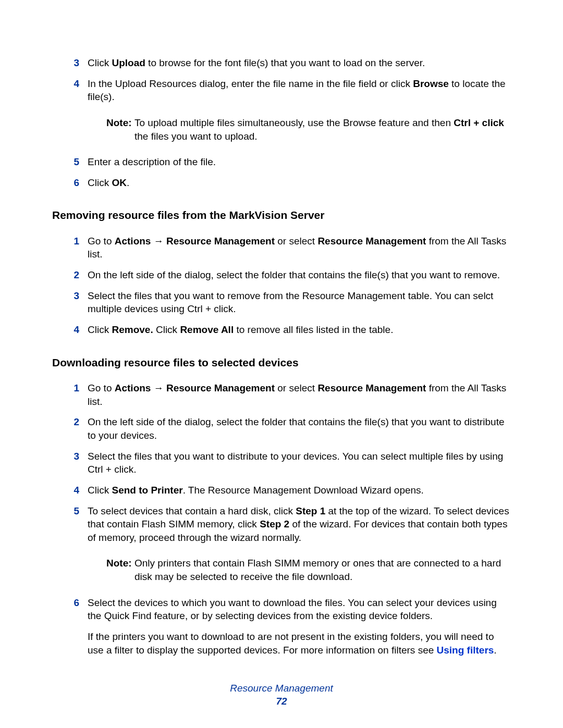 This screenshot has height=728, width=563. Describe the element at coordinates (287, 63) in the screenshot. I see `list-item: 3Click Upload to browse for the font fil…` at that location.